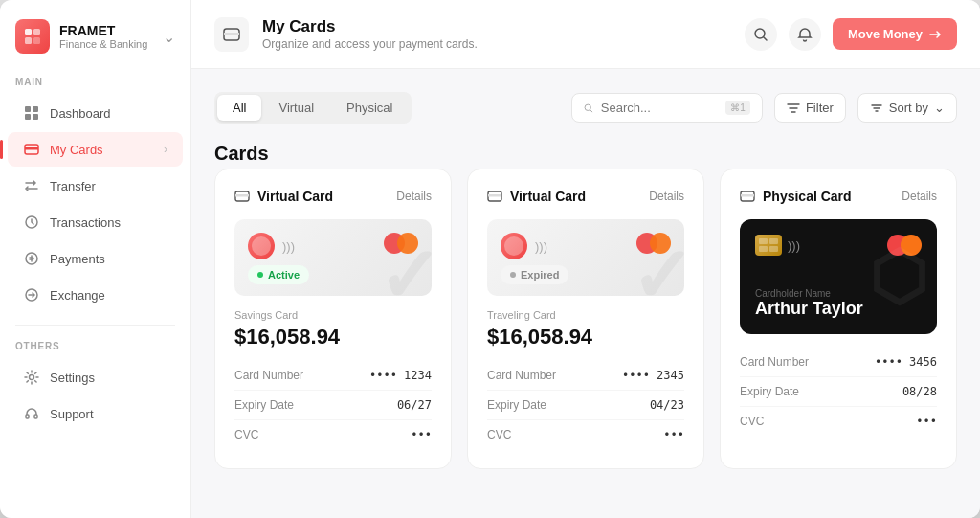 This screenshot has height=518, width=980. What do you see at coordinates (777, 245) in the screenshot?
I see `physical-chip-area: )))` at bounding box center [777, 245].